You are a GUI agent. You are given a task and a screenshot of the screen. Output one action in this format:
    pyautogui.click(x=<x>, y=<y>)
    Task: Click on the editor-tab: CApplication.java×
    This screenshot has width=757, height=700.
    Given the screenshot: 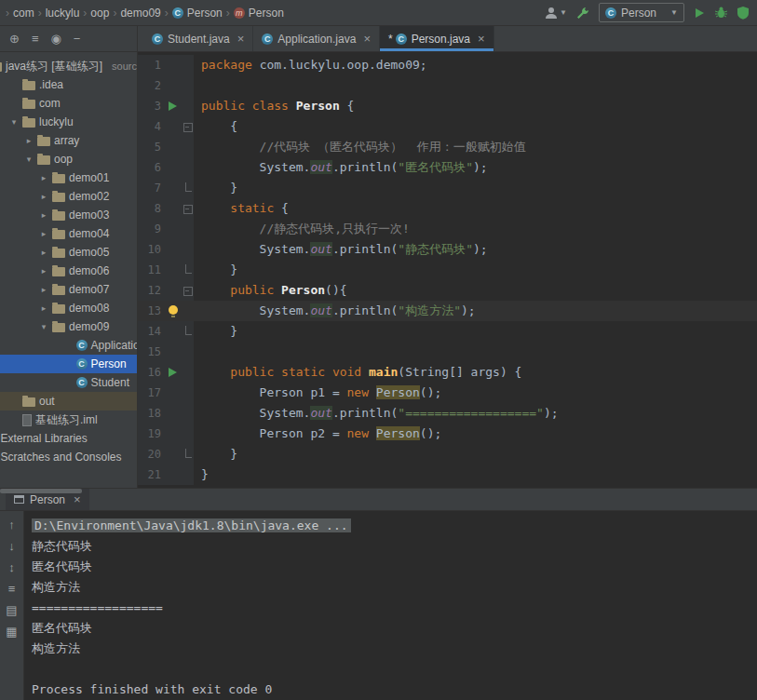 What is the action you would take?
    pyautogui.click(x=317, y=39)
    